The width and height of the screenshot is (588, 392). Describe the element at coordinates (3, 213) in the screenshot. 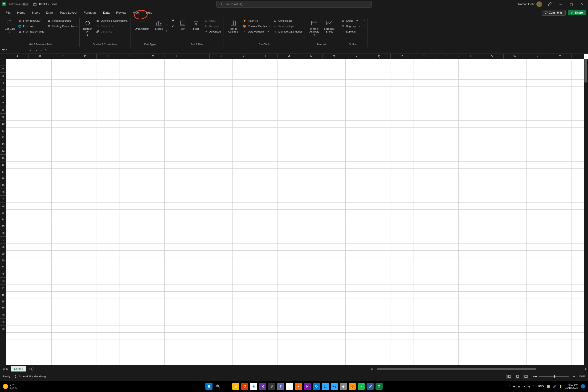

I see `row-header: 23` at that location.